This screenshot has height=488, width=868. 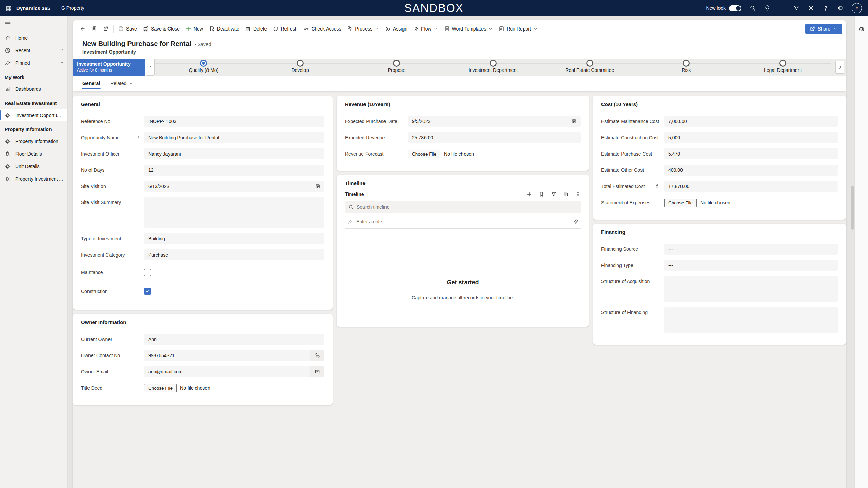 What do you see at coordinates (300, 67) in the screenshot?
I see `bpf-stage-develop: Develop` at bounding box center [300, 67].